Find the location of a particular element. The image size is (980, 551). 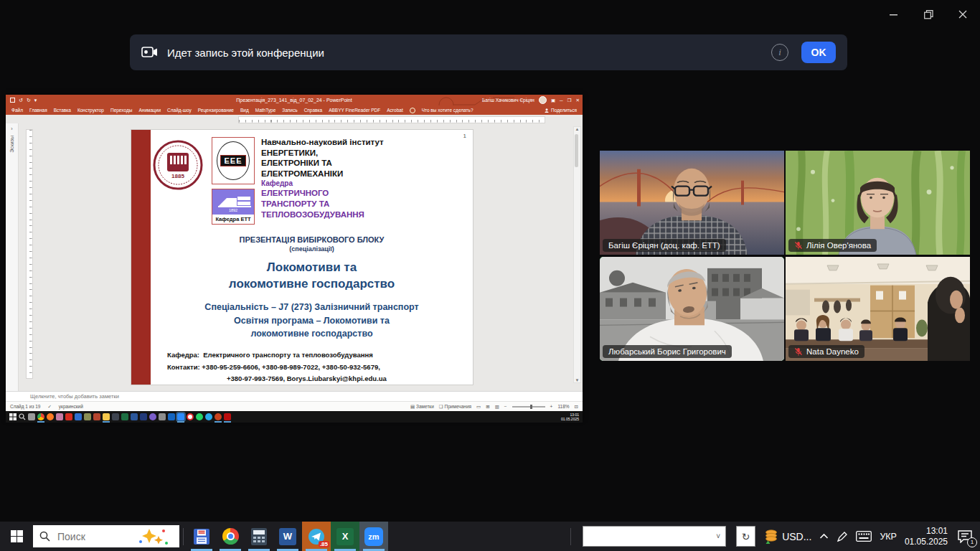

close-button is located at coordinates (963, 14).